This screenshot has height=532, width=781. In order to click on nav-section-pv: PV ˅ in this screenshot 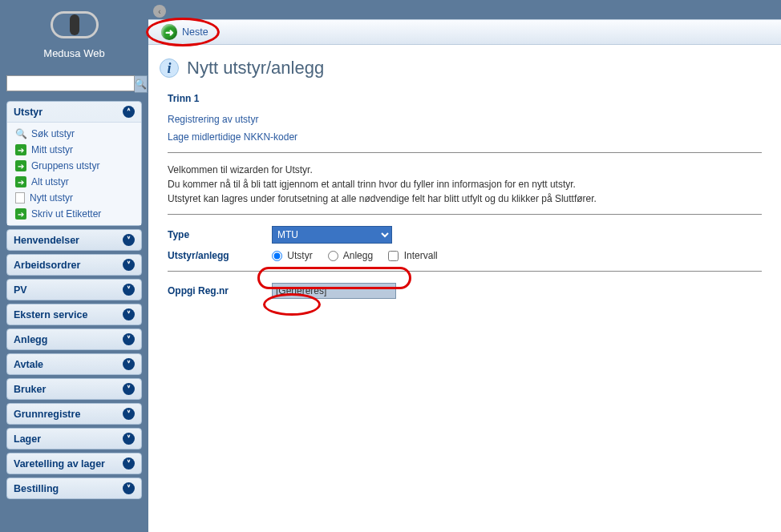, I will do `click(74, 290)`.